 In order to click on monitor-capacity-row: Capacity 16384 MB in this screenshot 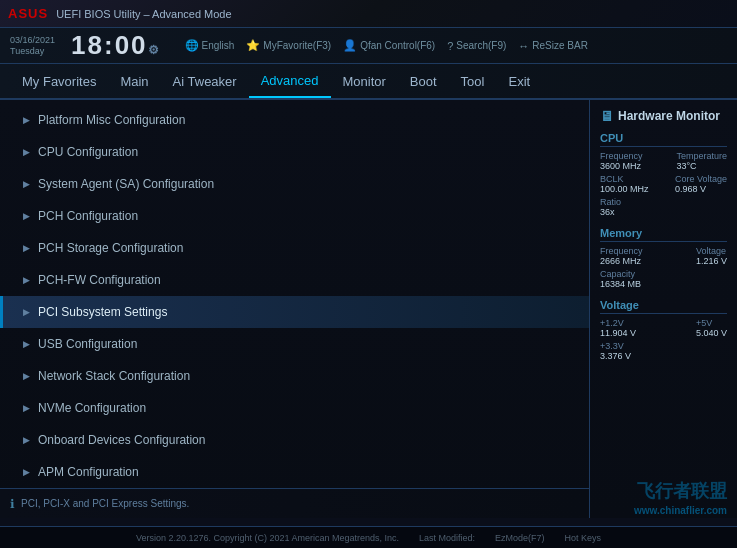, I will do `click(664, 279)`.